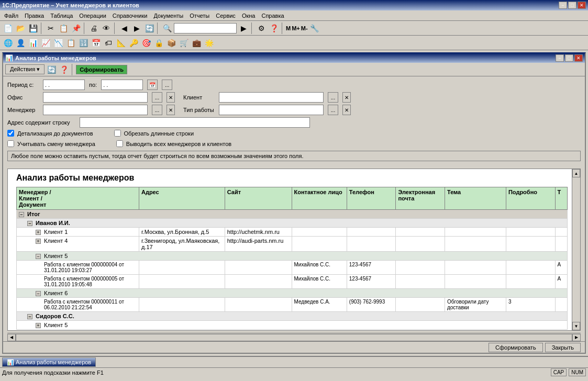 The image size is (588, 381). Describe the element at coordinates (560, 58) in the screenshot. I see `inner-minimize: −` at that location.